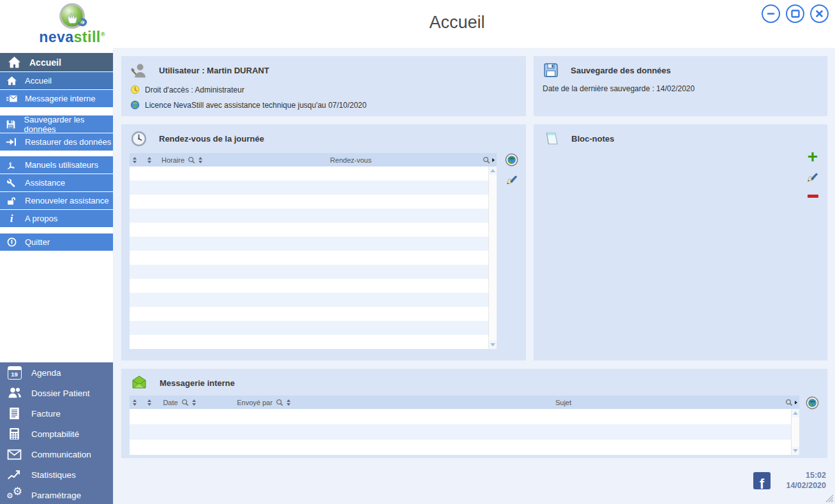 This screenshot has height=504, width=835. What do you see at coordinates (813, 157) in the screenshot?
I see `add-note-button: +` at bounding box center [813, 157].